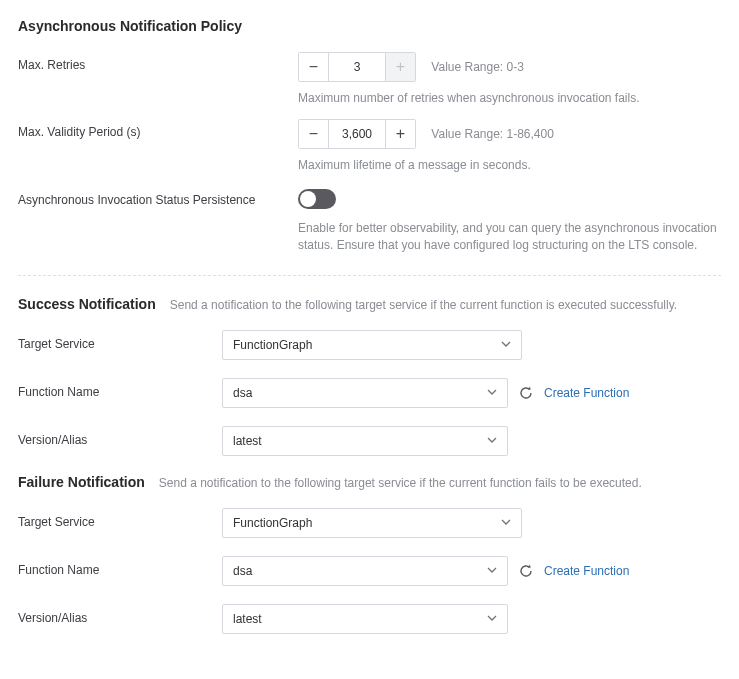 The height and width of the screenshot is (679, 739). What do you see at coordinates (424, 305) in the screenshot?
I see `section-desc-success: Send a notification to the following tar…` at bounding box center [424, 305].